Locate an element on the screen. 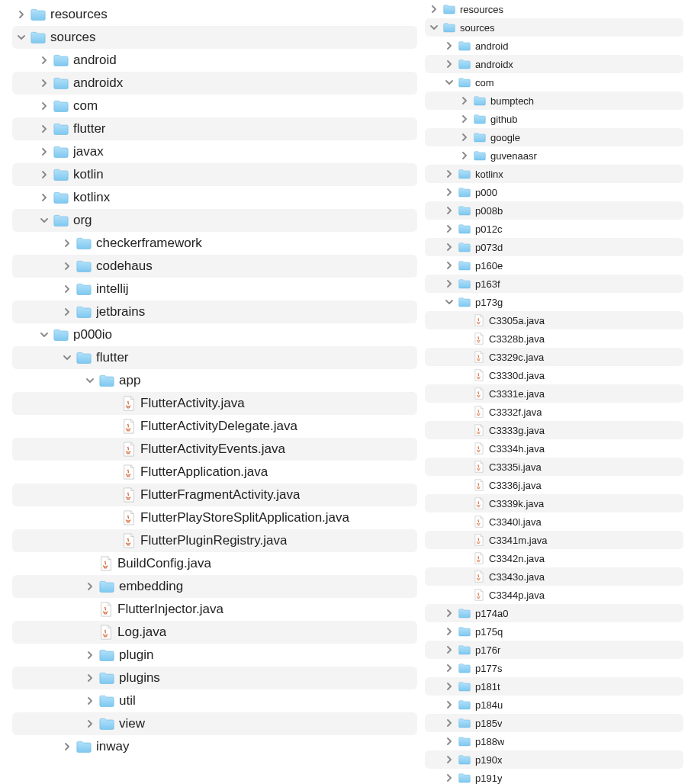 This screenshot has height=784, width=688. tree-row: p073d is located at coordinates (554, 247).